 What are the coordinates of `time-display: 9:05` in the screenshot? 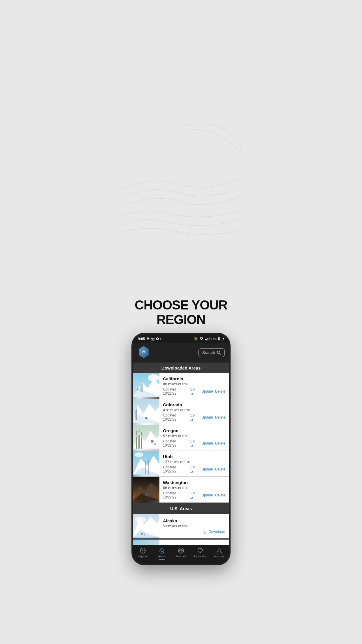 It's located at (141, 339).